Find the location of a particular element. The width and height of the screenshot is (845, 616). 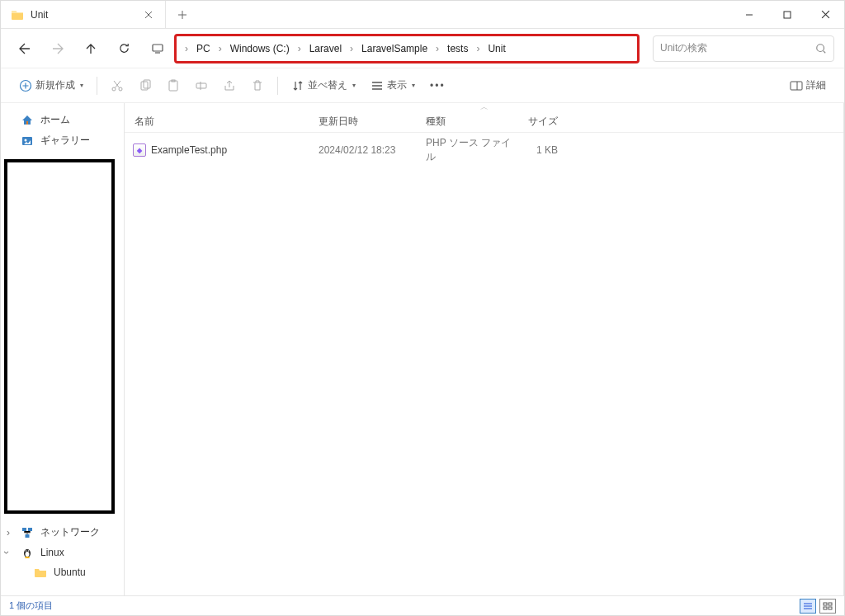

minimize-button is located at coordinates (749, 15).